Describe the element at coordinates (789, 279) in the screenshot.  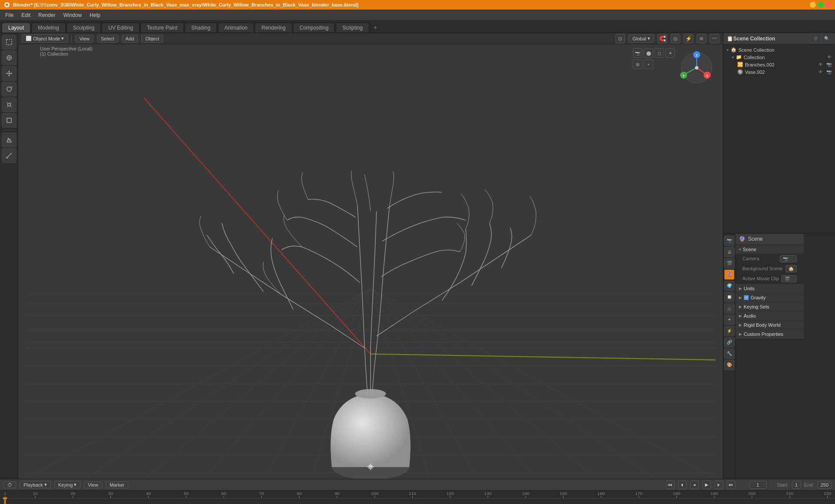
I see `movie-clip-value: 🎬` at that location.